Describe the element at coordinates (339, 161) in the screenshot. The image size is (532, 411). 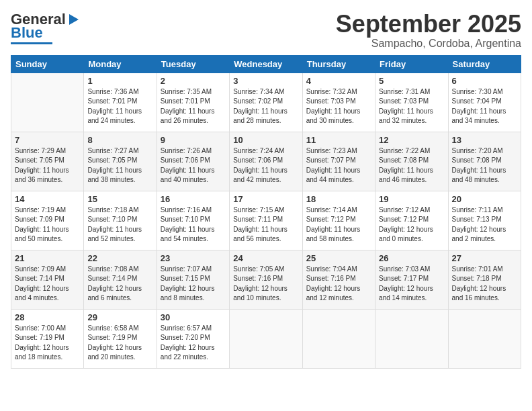
I see `calendar-day-cell: 11Sunrise: 7:23 AMSunset: 7:07 PMDayligh…` at that location.